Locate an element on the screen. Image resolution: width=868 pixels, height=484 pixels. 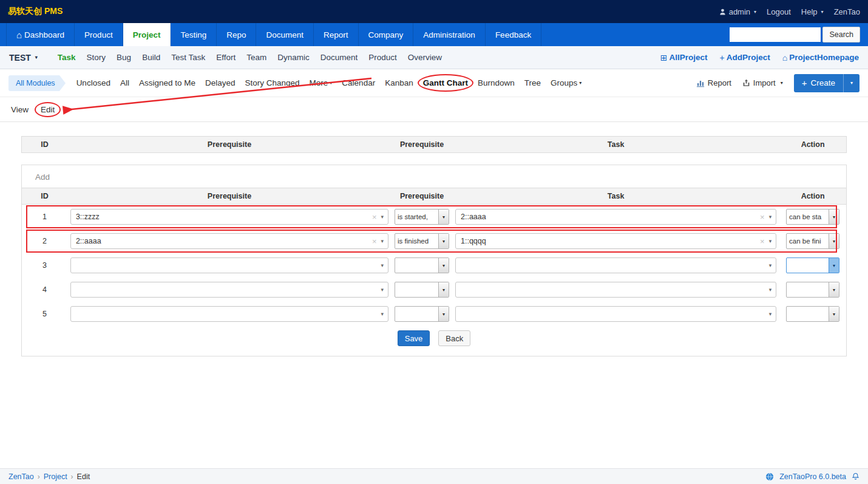
select-value is located at coordinates (807, 290).